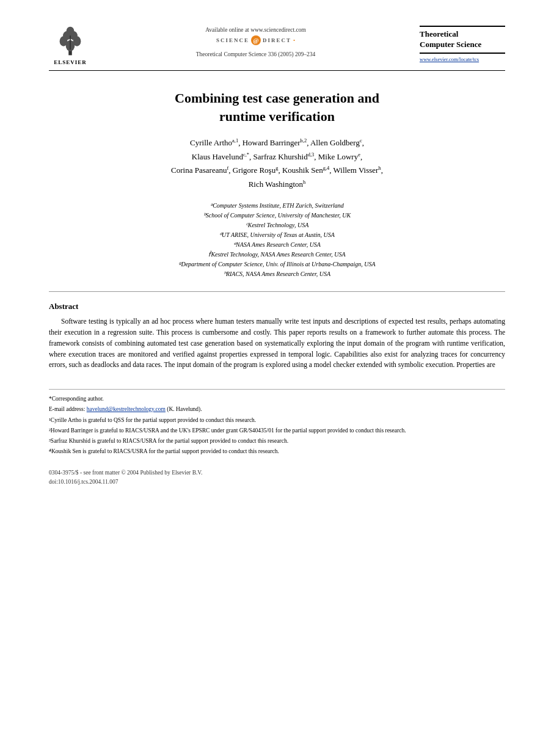 This screenshot has width=554, height=756. Describe the element at coordinates (277, 409) in the screenshot. I see `email-note: E-mail address: havelund@kestreltechnolo…` at that location.